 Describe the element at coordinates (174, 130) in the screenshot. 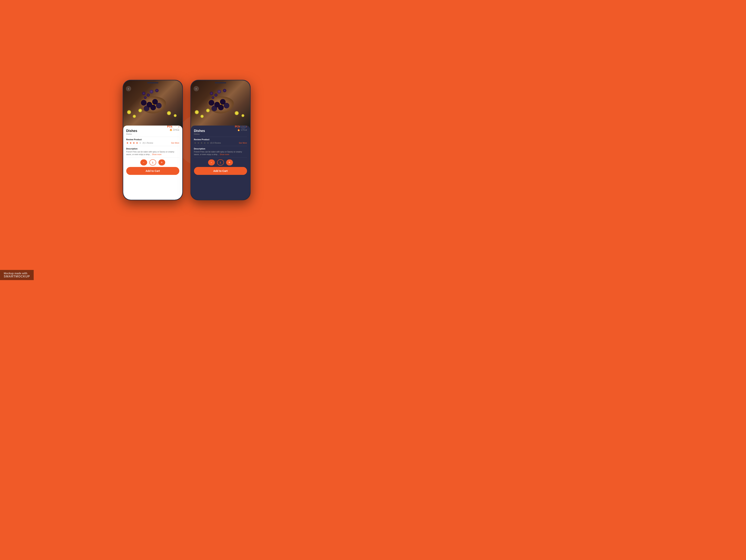

I see `kcal-light: 🔥 12 Kcal` at that location.